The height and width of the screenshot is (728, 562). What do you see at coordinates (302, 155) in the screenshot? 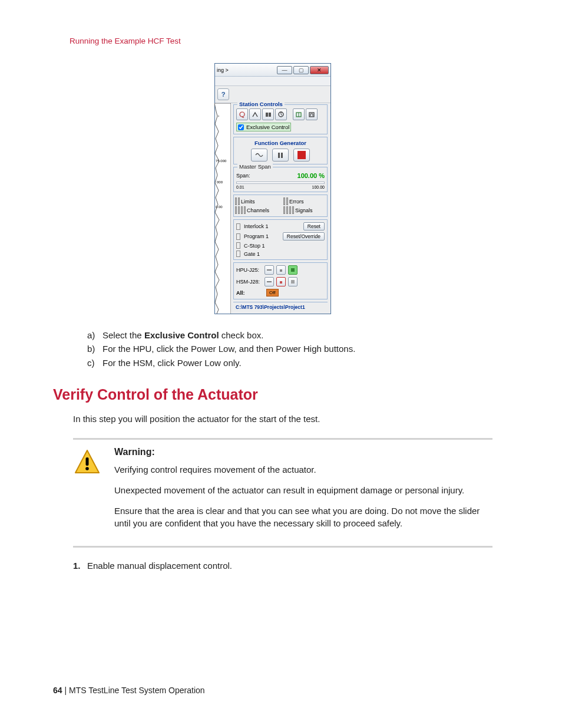
I see `stop-icon` at bounding box center [302, 155].